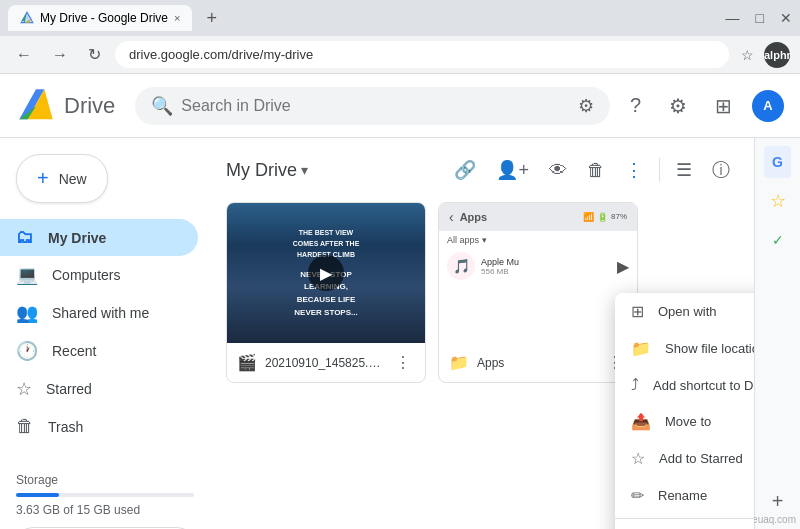 The width and height of the screenshot is (800, 529). What do you see at coordinates (733, 18) in the screenshot?
I see `window-minimize: —` at bounding box center [733, 18].